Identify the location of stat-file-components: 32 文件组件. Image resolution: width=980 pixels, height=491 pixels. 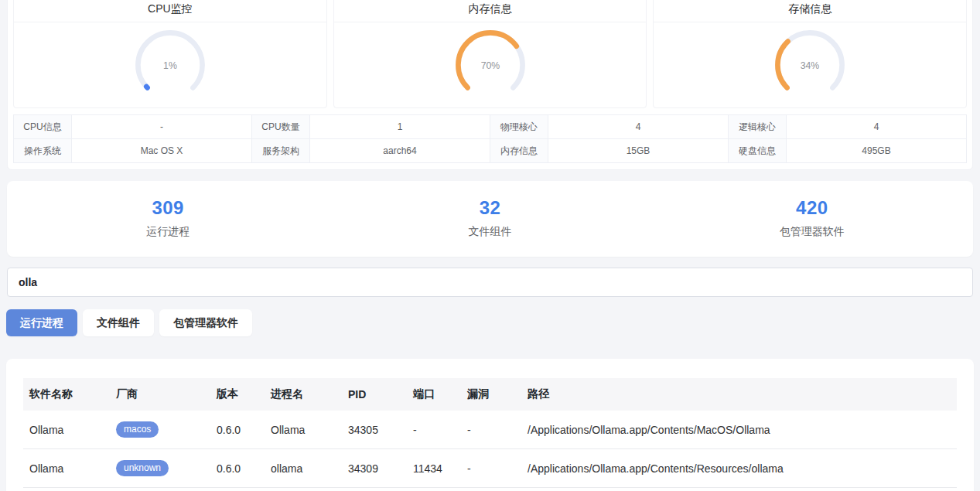
(490, 218).